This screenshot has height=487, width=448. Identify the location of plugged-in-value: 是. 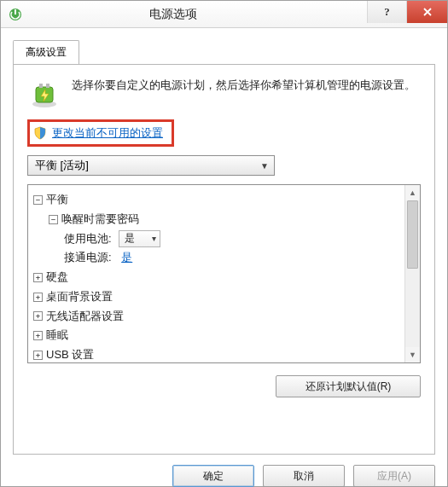
(126, 258).